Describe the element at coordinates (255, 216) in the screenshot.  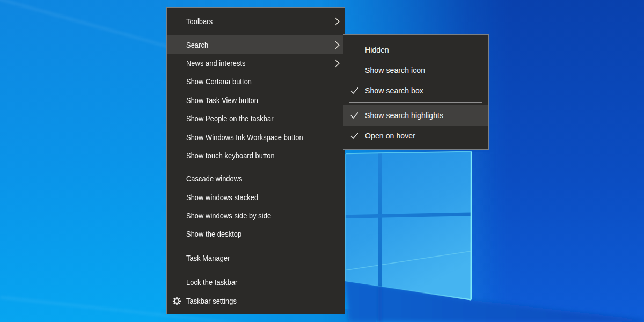
I see `menu-item-show-windows-side-by-side: Show windows side by side` at that location.